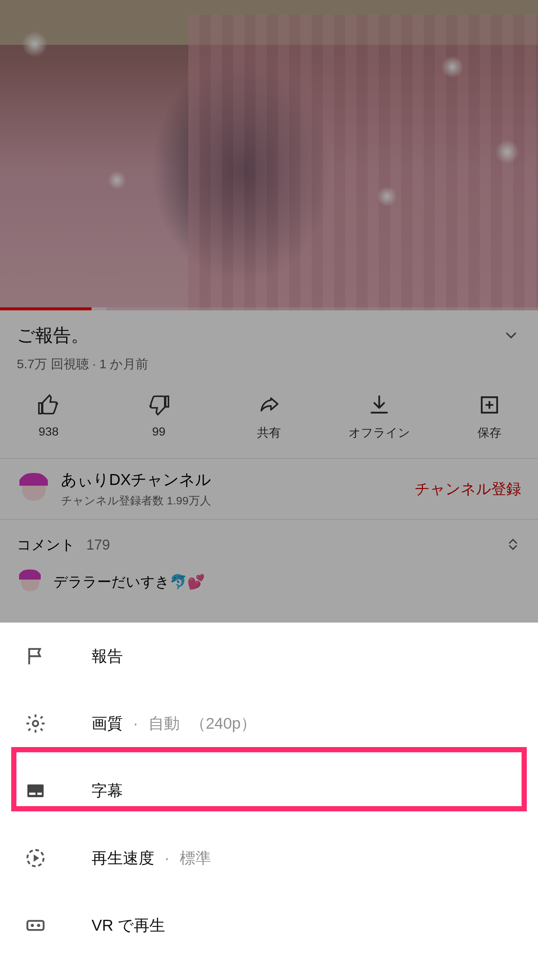 The height and width of the screenshot is (980, 538). What do you see at coordinates (33, 489) in the screenshot?
I see `channel-avatar` at bounding box center [33, 489].